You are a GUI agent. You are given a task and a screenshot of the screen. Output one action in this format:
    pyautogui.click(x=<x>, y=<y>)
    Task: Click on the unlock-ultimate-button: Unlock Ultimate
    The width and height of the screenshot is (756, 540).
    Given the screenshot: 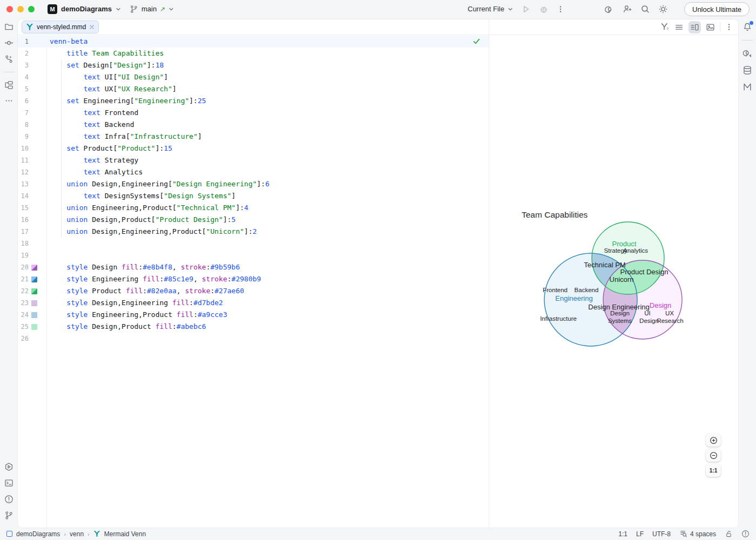 What is the action you would take?
    pyautogui.click(x=717, y=9)
    